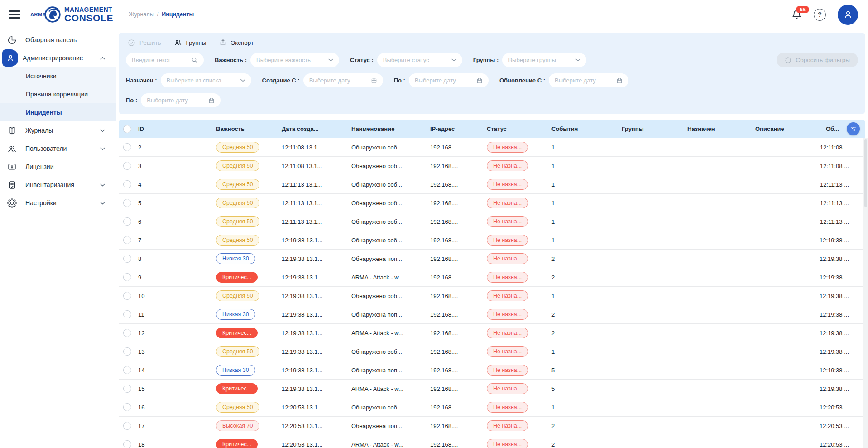 The image size is (868, 448). What do you see at coordinates (647, 129) in the screenshot?
I see `column-header-groups: Группы` at bounding box center [647, 129].